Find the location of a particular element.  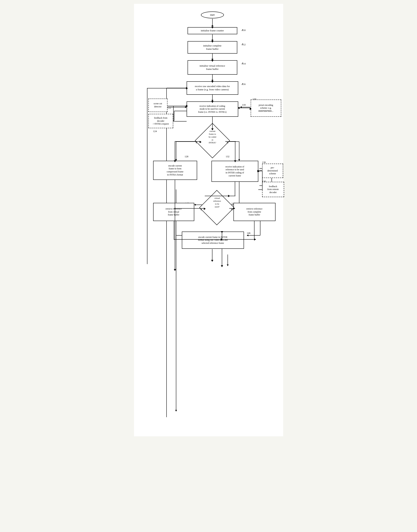

arrow-y-vertical is located at coordinates (175, 151).